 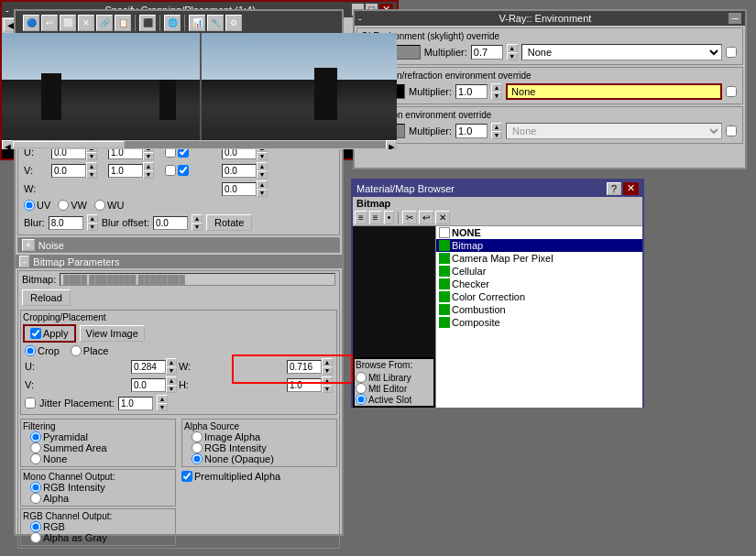 I want to click on image-alpha-radio, so click(x=197, y=437).